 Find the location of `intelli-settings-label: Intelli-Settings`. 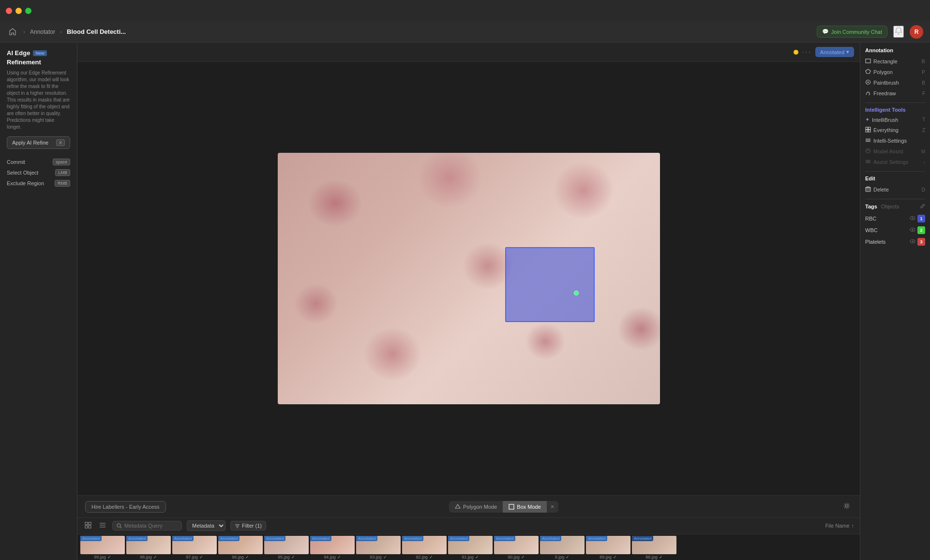

intelli-settings-label: Intelli-Settings is located at coordinates (890, 141).